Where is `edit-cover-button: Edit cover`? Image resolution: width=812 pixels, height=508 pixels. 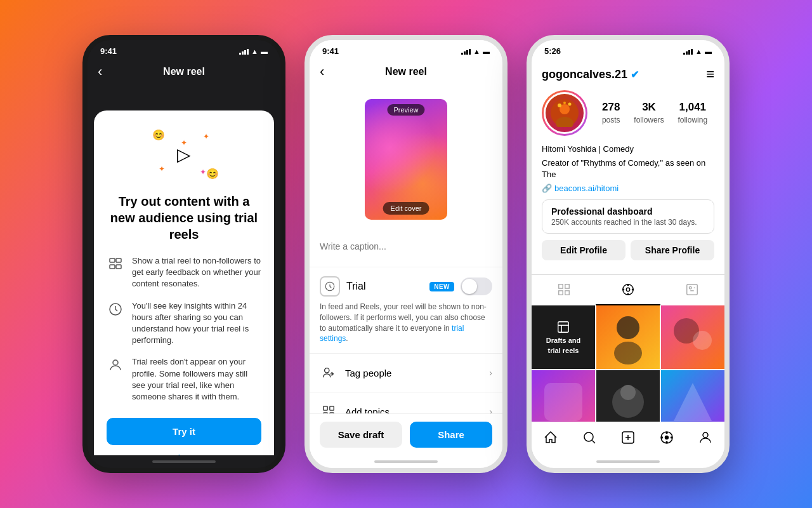 edit-cover-button: Edit cover is located at coordinates (406, 208).